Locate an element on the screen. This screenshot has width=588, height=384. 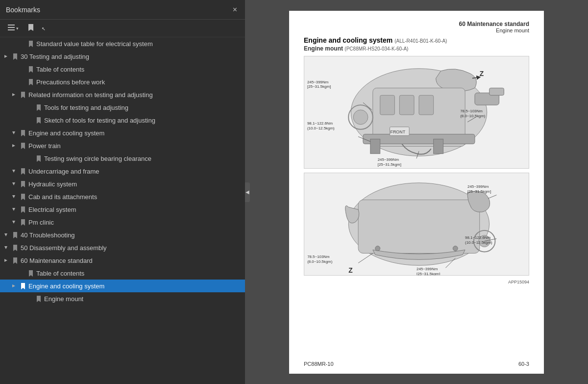
tree-item-cab: Cab and its attachments is located at coordinates (122, 197).